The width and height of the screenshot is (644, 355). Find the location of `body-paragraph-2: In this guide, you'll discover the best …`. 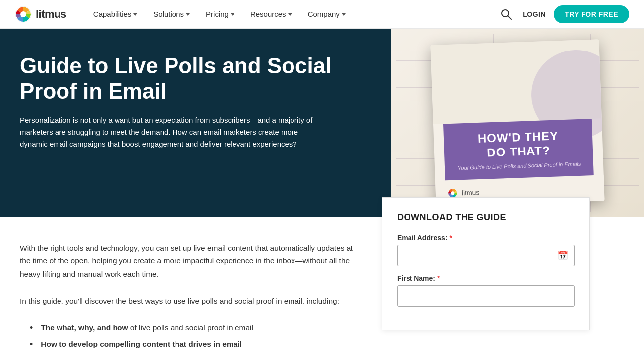

body-paragraph-2: In this guide, you'll discover the best … is located at coordinates (188, 301).